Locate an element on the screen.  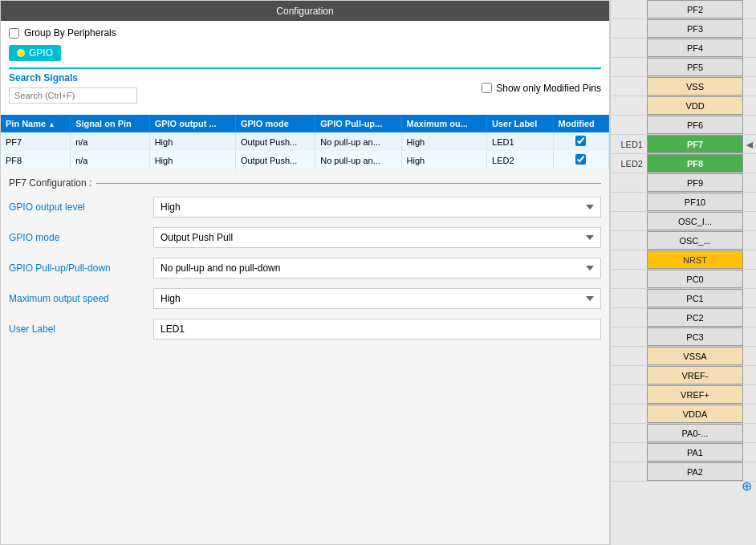
table-header-row: Pin Name ▴ Signal on Pin GPIO output ...… is located at coordinates (305, 124).